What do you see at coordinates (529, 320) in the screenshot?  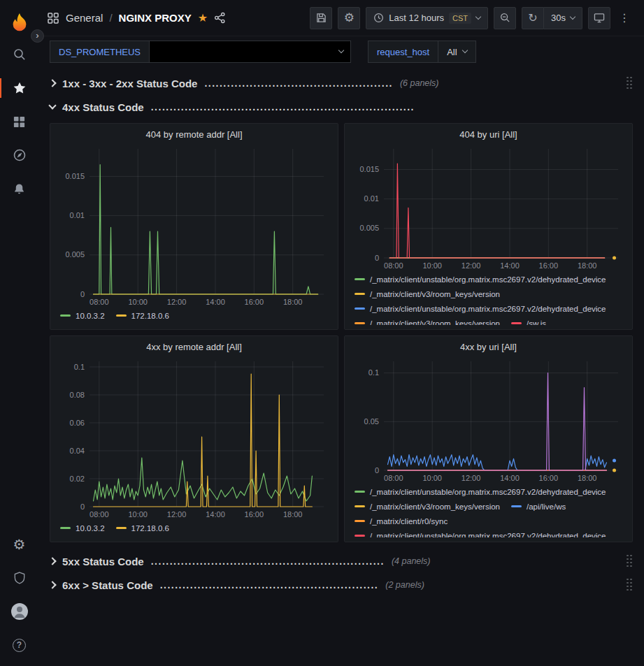 I see `legend-item: /sw.js` at bounding box center [529, 320].